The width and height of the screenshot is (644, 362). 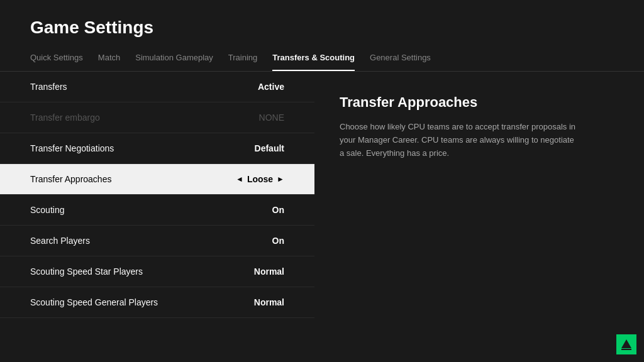 I want to click on setting-value-scouting-speed-general: Normal, so click(x=269, y=302).